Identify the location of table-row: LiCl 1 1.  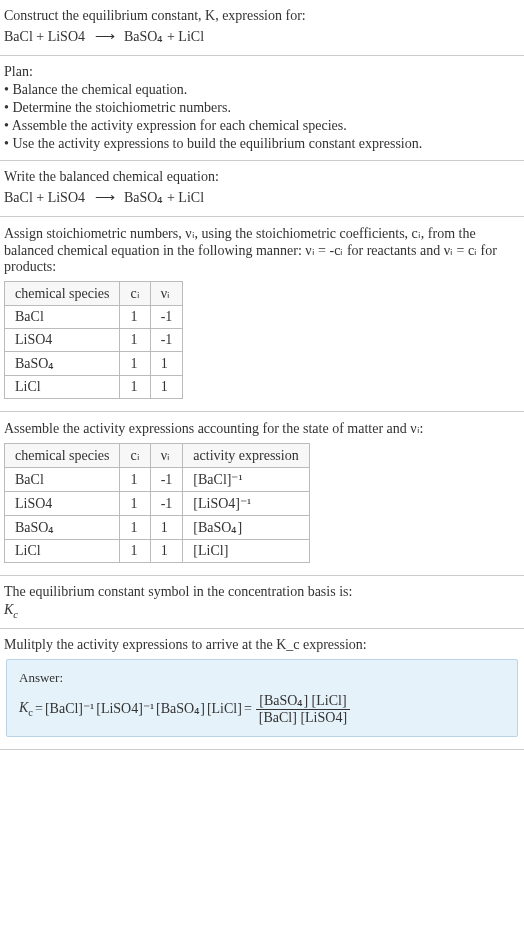
(94, 388).